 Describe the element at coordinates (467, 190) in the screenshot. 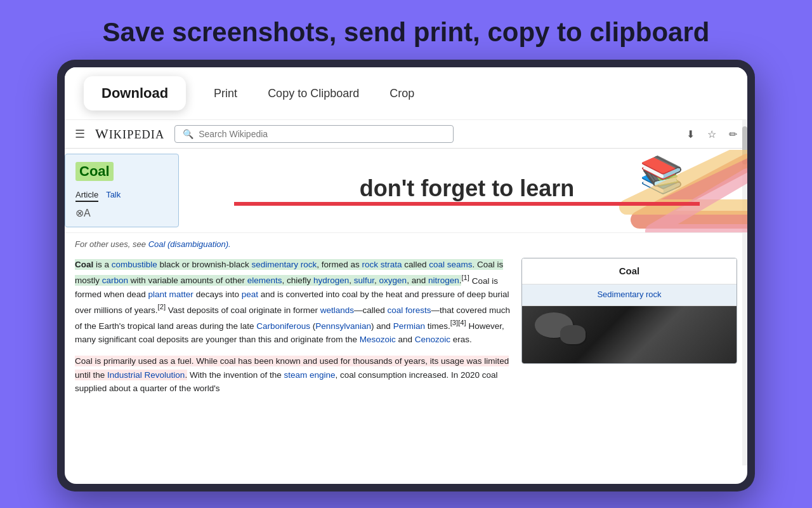

I see `ad-banner: don't forget to learn 📚` at that location.